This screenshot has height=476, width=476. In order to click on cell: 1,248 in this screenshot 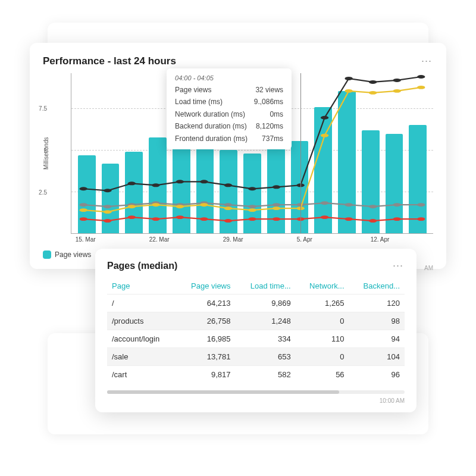, I will do `click(265, 321)`.